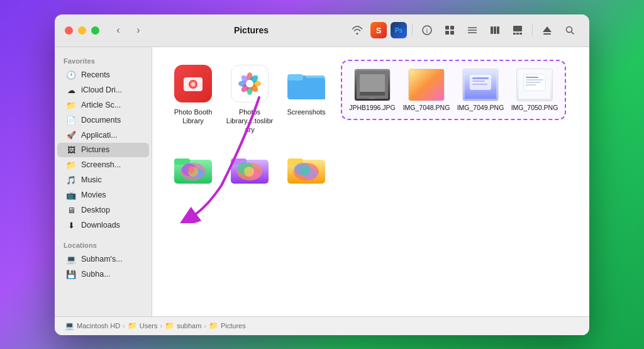  Describe the element at coordinates (233, 326) in the screenshot. I see `breadcrumb-label: Pictures` at that location.